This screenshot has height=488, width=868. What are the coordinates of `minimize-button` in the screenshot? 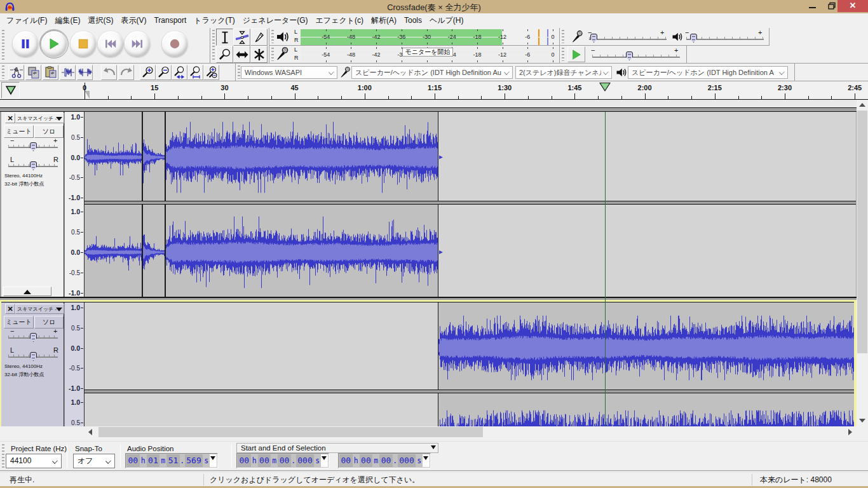 It's located at (811, 6).